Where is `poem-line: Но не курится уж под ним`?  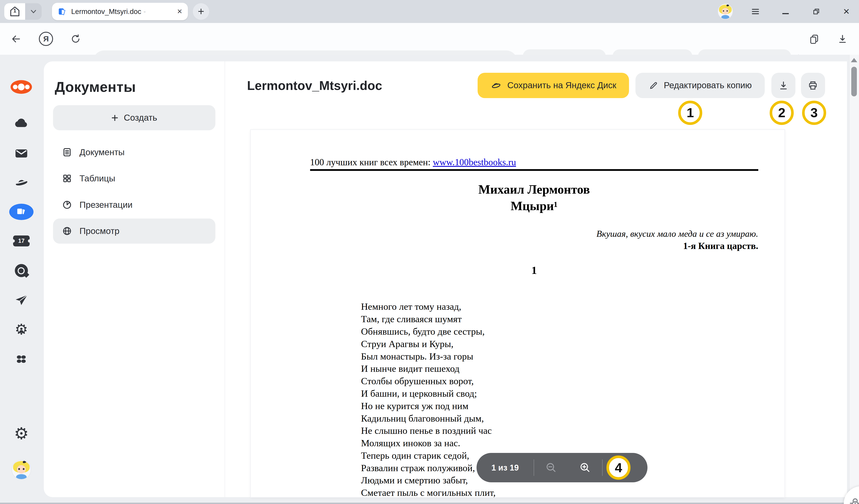
poem-line: Но не курится уж под ним is located at coordinates (428, 406).